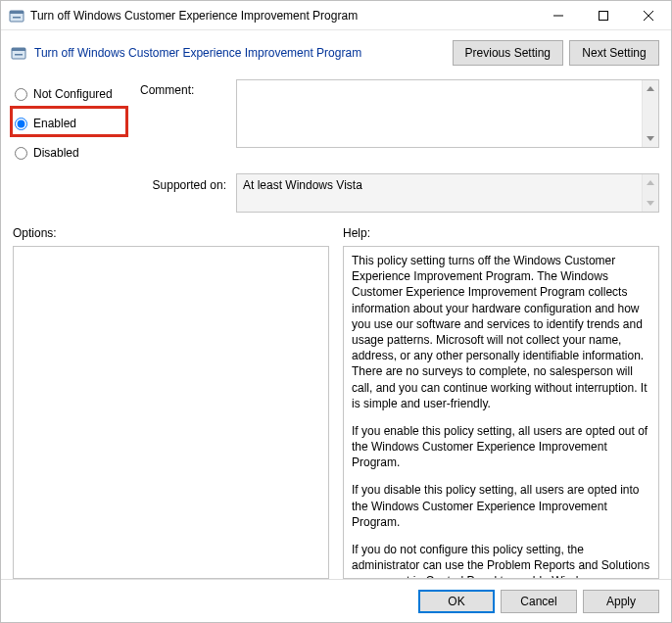  I want to click on subheader: Turn off Windows Customer Experience Imp…, so click(336, 52).